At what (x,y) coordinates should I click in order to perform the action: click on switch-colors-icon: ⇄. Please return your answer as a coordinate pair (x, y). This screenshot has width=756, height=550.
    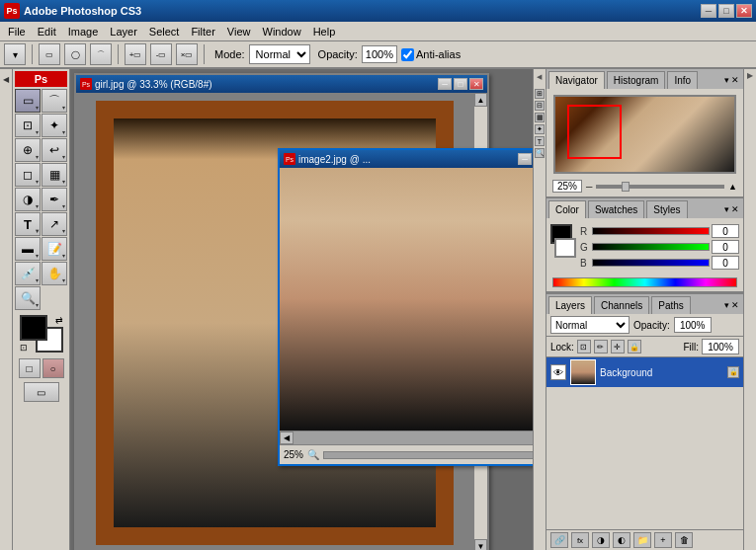
    Looking at the image, I should click on (59, 320).